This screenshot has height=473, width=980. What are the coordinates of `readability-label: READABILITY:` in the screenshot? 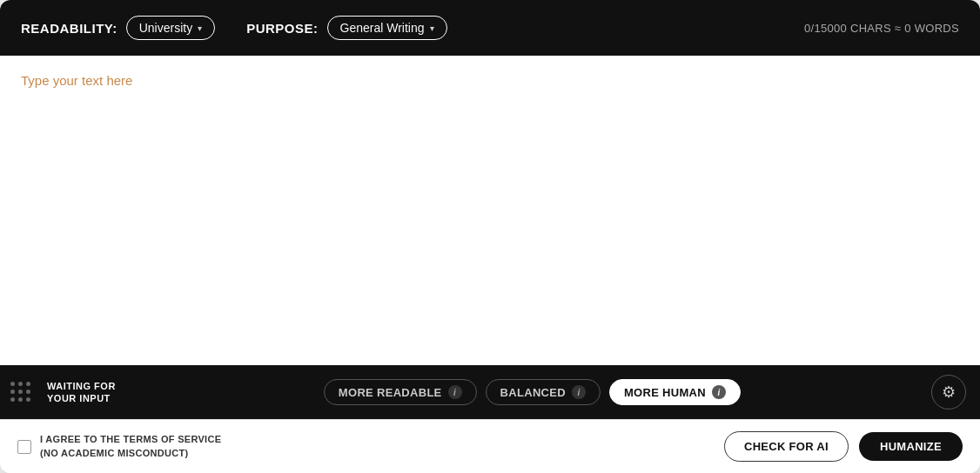 It's located at (70, 28).